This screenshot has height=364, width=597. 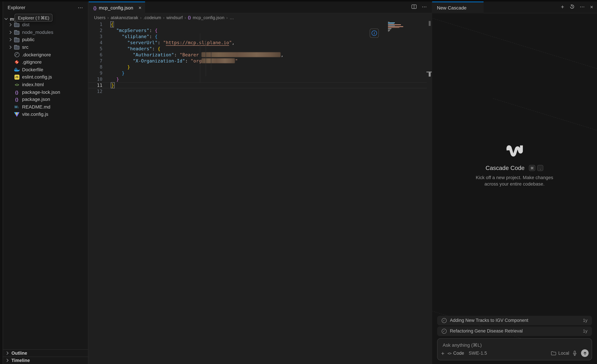 What do you see at coordinates (17, 77) in the screenshot?
I see `js-file-icon: JS` at bounding box center [17, 77].